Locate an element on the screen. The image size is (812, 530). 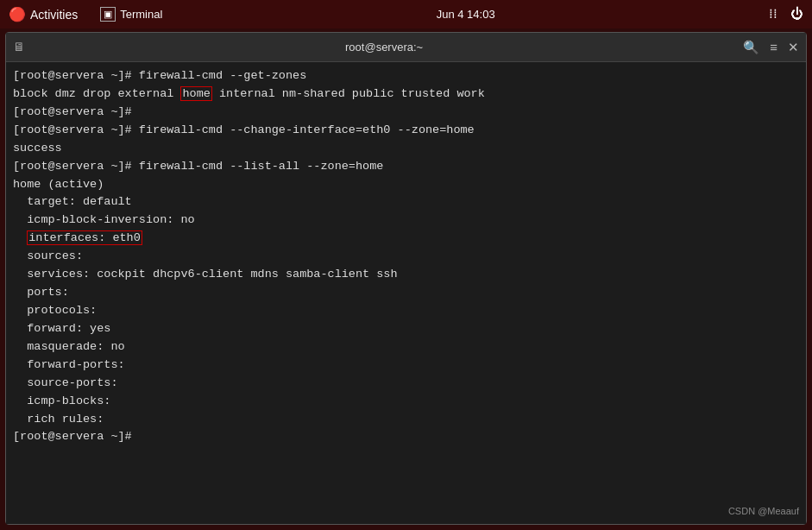
gnome-icon: 🔴 is located at coordinates (17, 14).